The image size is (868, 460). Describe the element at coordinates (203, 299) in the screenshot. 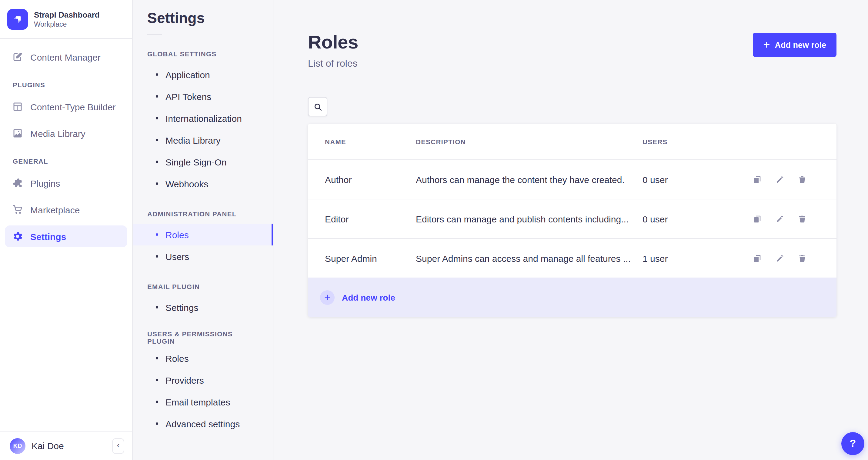

I see `subnav-section-email-plugin: EMAIL PLUGIN Settings` at that location.